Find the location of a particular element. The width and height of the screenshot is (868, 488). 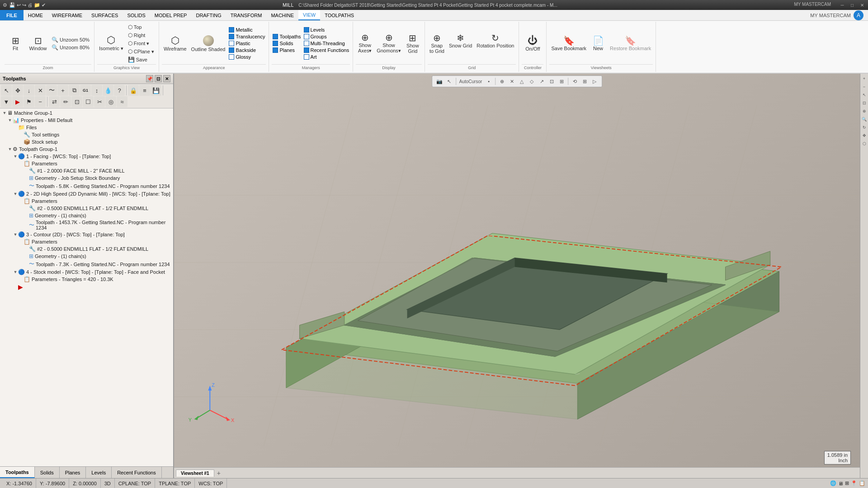

metallic-check: Metallic is located at coordinates (247, 30).